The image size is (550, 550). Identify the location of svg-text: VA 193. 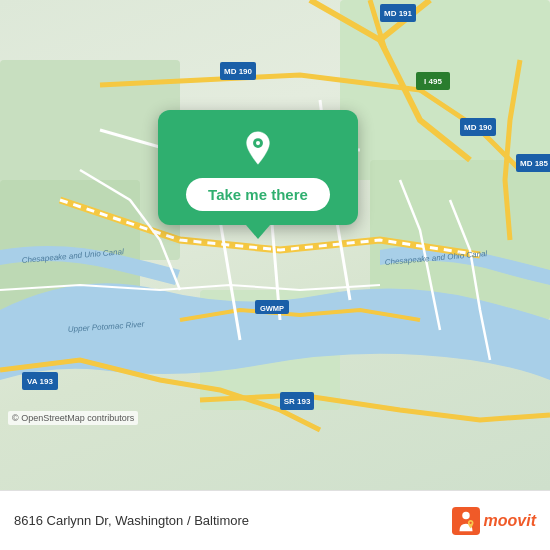
(40, 382).